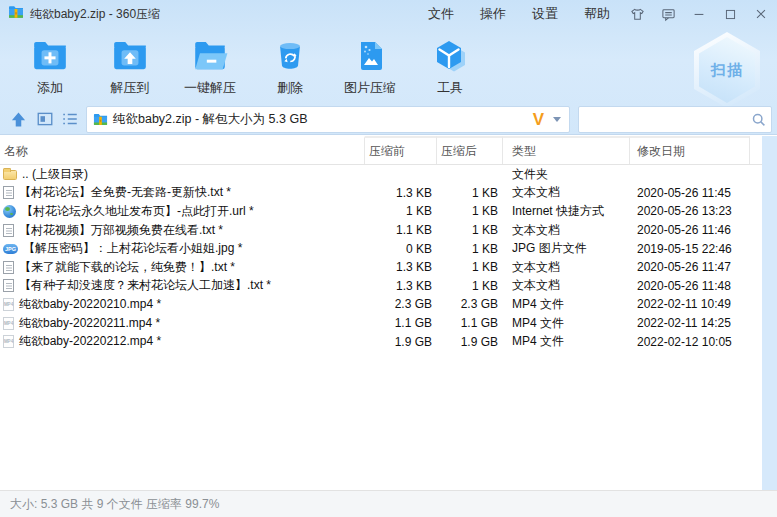 The image size is (777, 517). I want to click on column-header-after: 压缩后, so click(470, 150).